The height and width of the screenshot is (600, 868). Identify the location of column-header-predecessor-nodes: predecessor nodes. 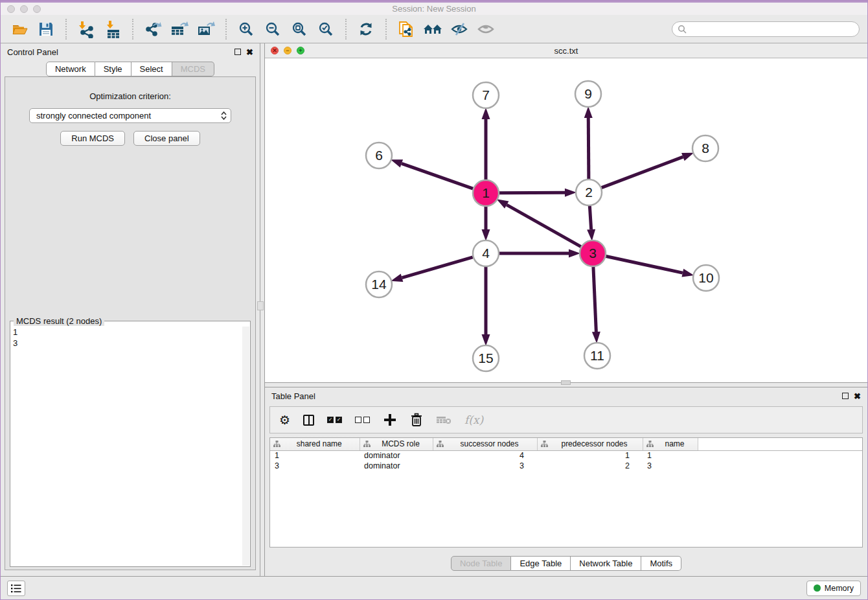
(589, 444).